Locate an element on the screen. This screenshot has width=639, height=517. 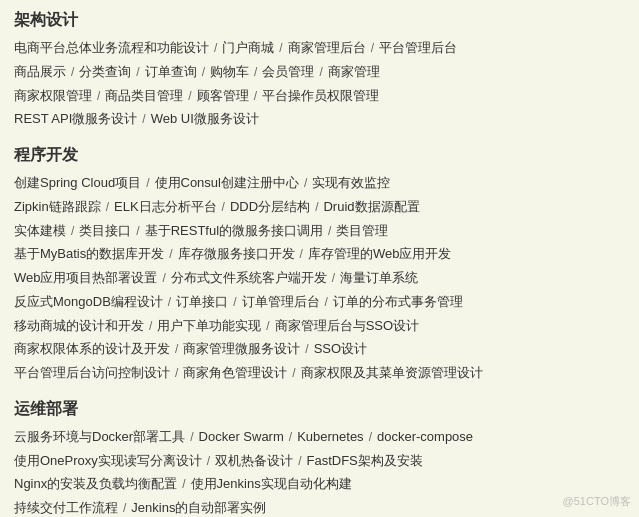
content-item: 分布式文件系统客户端开发 is located at coordinates (249, 278).